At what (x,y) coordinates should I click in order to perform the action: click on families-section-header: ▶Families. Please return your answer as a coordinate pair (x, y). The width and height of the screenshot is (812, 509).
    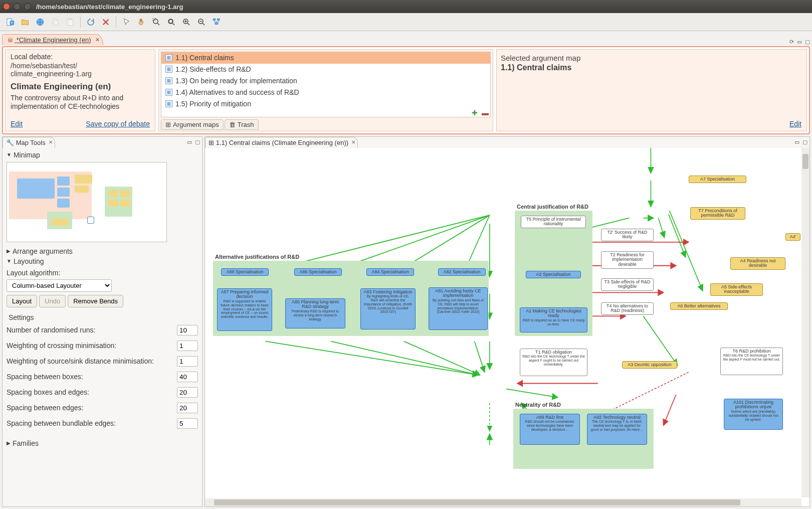
    Looking at the image, I should click on (102, 443).